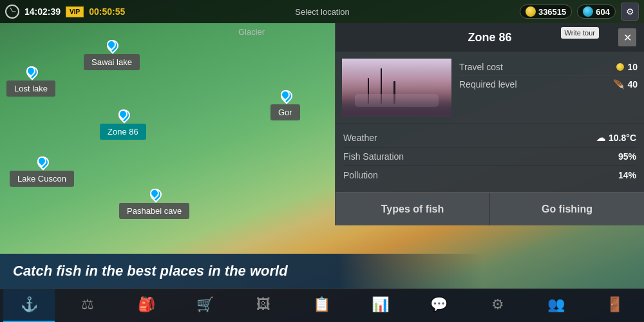  Describe the element at coordinates (549, 84) in the screenshot. I see `required-level-row: Required level 🪶 40` at that location.